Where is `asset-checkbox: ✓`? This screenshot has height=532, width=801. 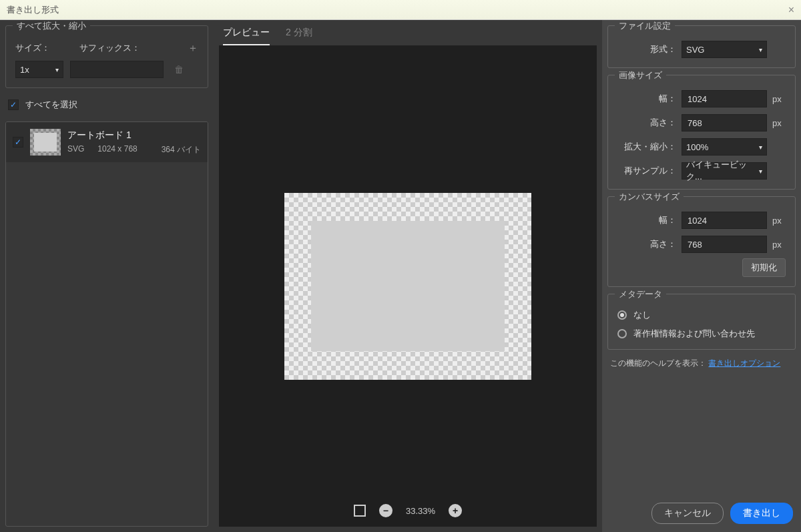
asset-checkbox: ✓ is located at coordinates (18, 142).